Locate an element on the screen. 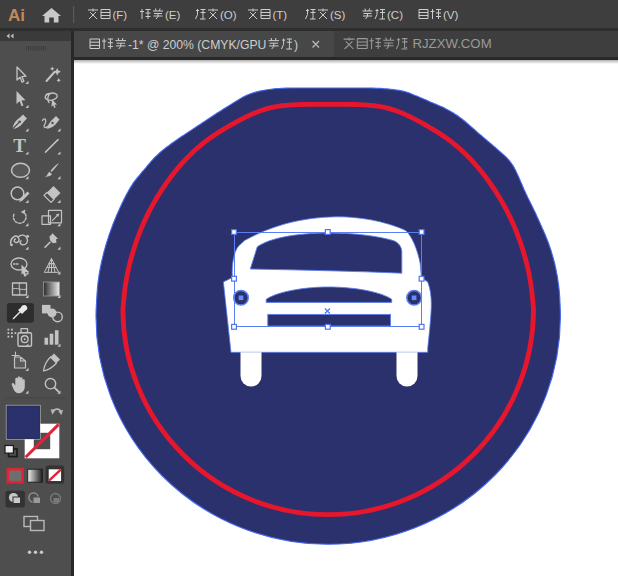  svg-text: (E) is located at coordinates (173, 15).